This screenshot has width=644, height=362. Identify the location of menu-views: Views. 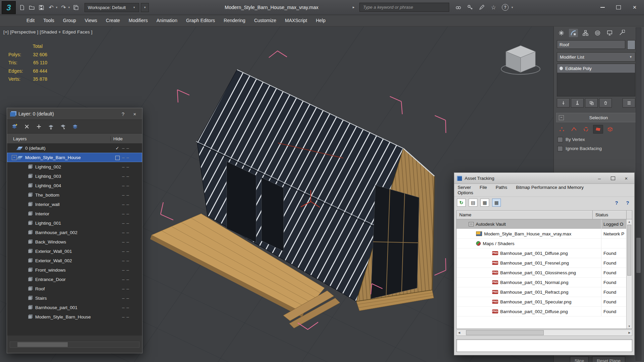
(91, 20).